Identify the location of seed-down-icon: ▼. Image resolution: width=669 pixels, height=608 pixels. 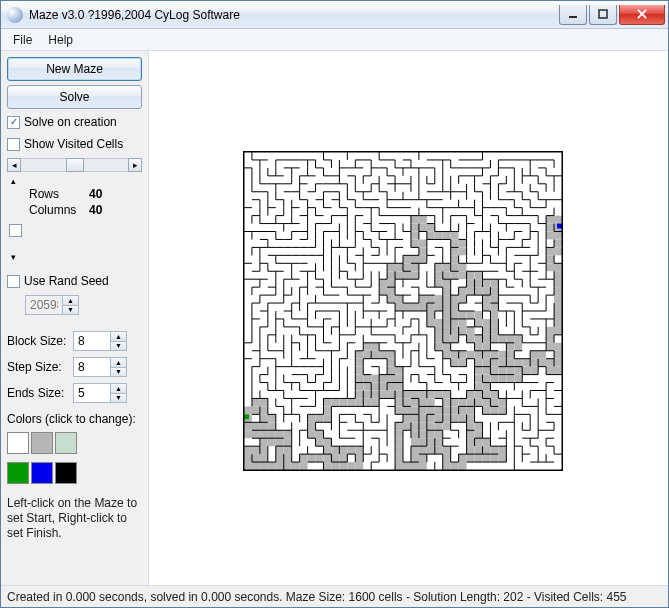
(71, 310).